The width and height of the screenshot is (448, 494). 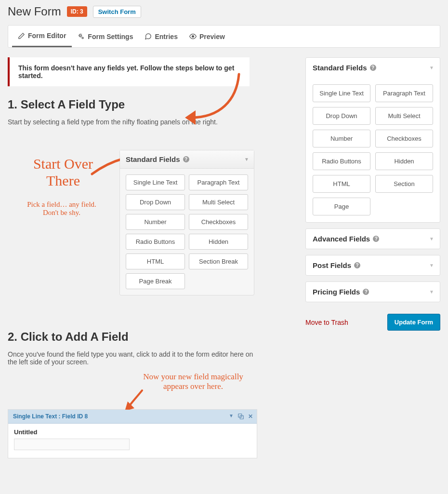 What do you see at coordinates (161, 37) in the screenshot?
I see `tab-entries: Entries` at bounding box center [161, 37].